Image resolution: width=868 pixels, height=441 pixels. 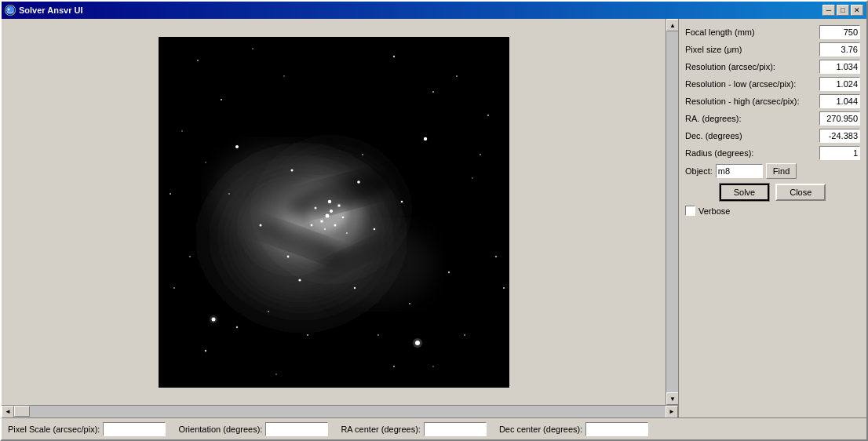 What do you see at coordinates (752, 153) in the screenshot?
I see `radius-label: Radius (degrees):` at bounding box center [752, 153].